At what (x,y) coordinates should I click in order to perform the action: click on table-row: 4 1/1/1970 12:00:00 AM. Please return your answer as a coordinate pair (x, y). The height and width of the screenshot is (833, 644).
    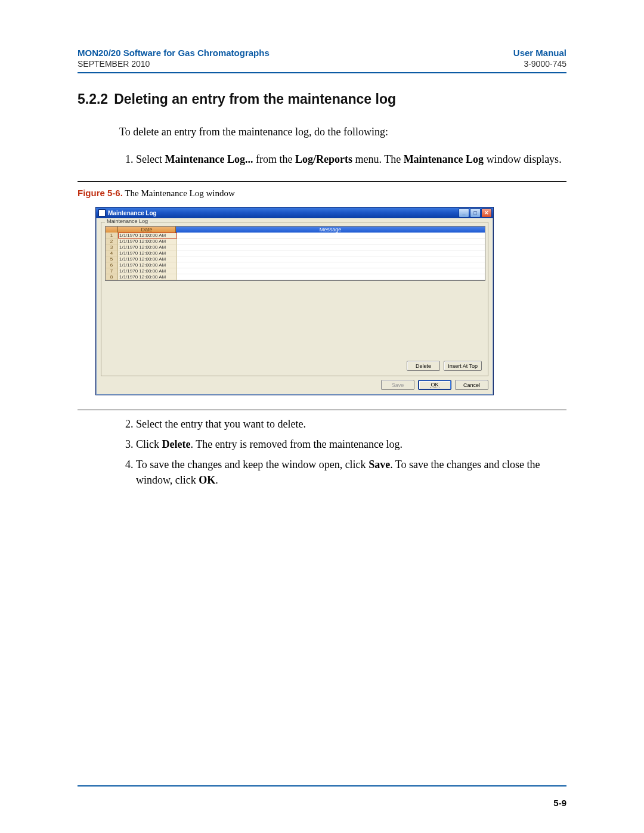
    Looking at the image, I should click on (295, 253).